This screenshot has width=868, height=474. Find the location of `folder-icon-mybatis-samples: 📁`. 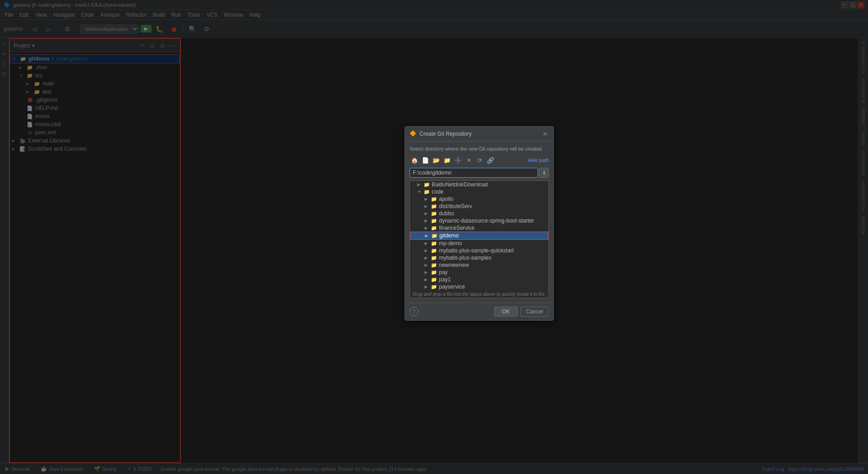

folder-icon-mybatis-samples: 📁 is located at coordinates (434, 258).